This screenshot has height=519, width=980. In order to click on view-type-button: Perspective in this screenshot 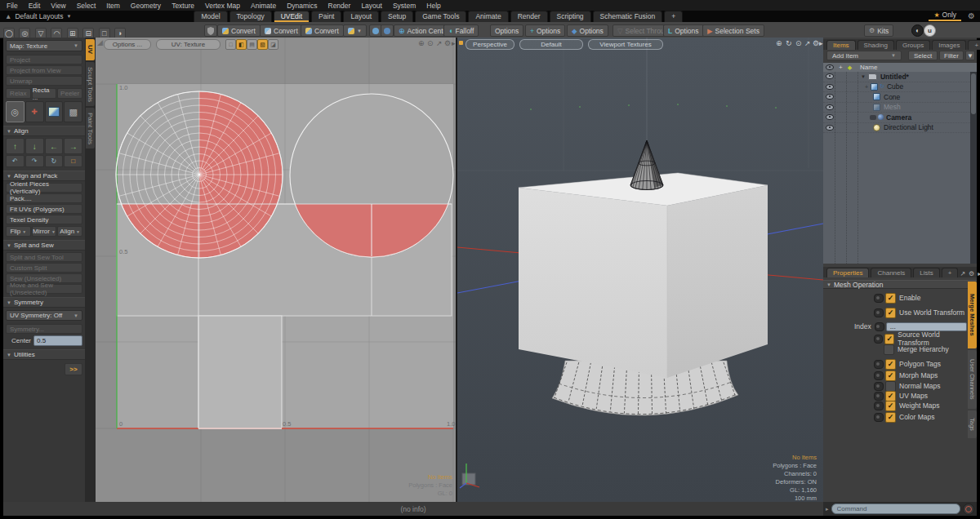, I will do `click(490, 44)`.